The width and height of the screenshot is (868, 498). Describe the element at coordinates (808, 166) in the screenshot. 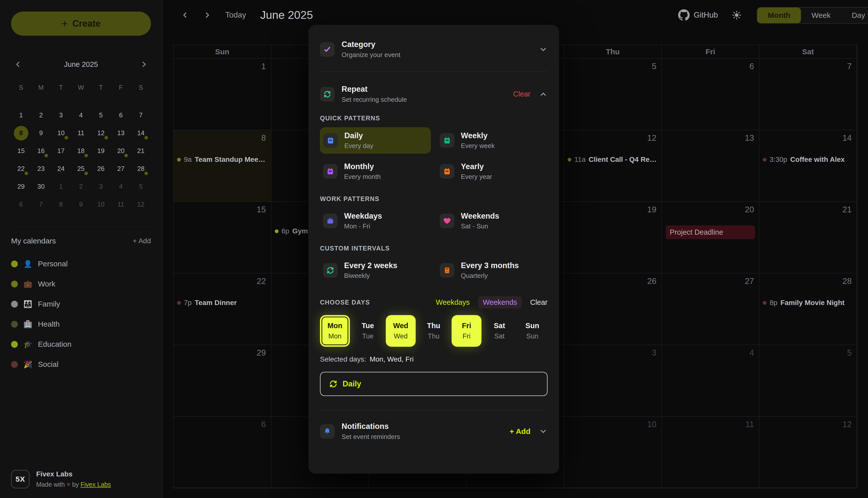

I see `day-cell: 14 3:30p Coffee with Alex` at that location.